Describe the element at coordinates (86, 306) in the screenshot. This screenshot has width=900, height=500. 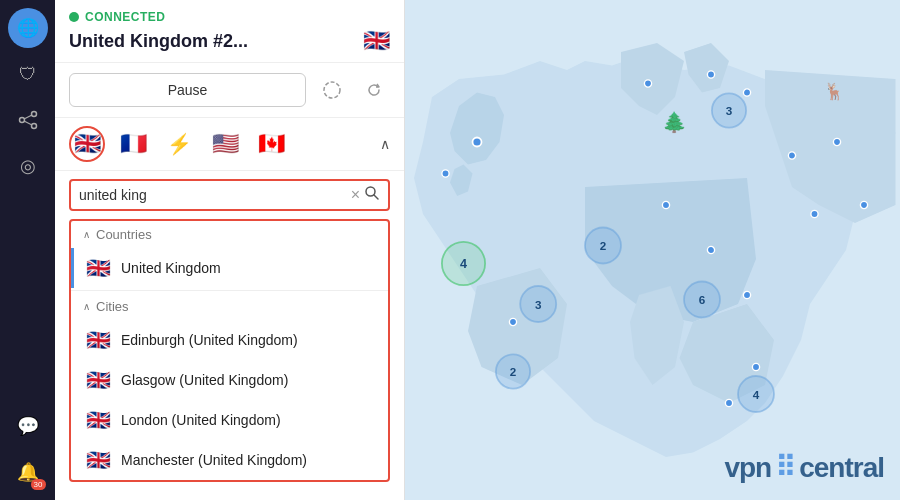
I see `cities-chevron-icon: ∧` at that location.